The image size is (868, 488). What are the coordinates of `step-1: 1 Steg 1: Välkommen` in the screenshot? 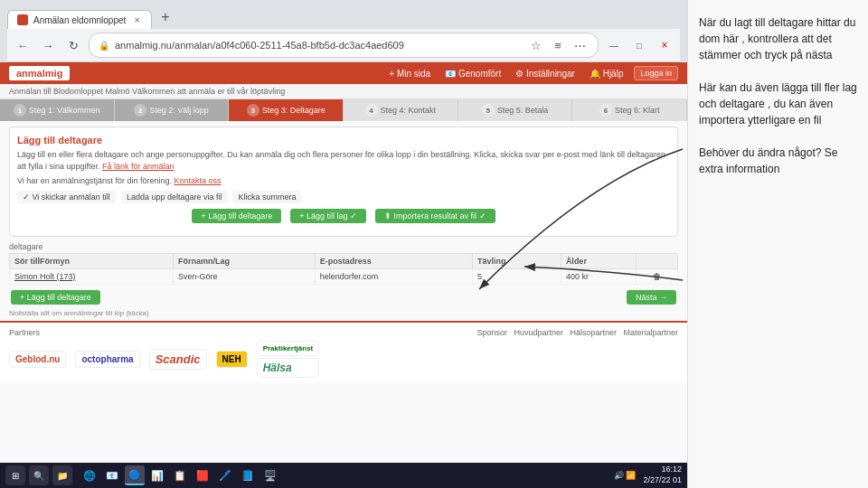 It's located at (58, 110).